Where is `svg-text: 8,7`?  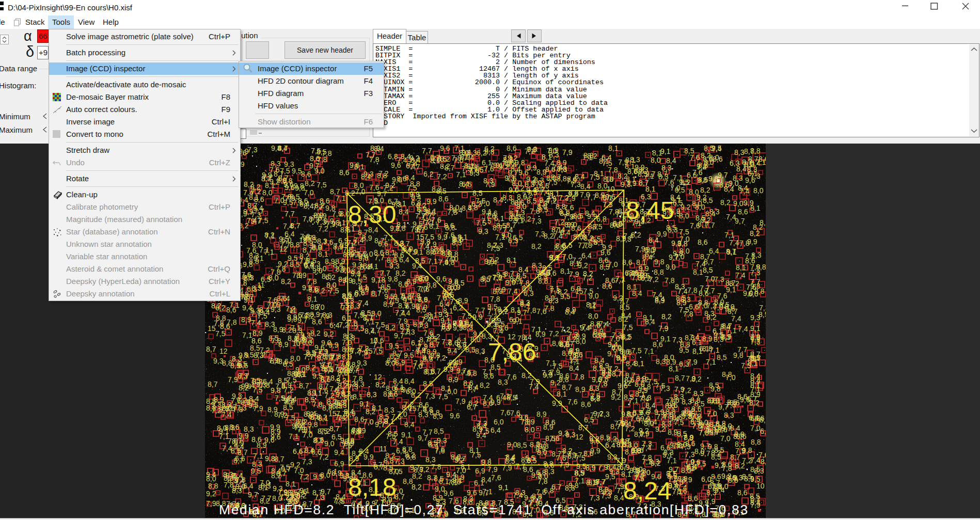
svg-text: 8,7 is located at coordinates (615, 427).